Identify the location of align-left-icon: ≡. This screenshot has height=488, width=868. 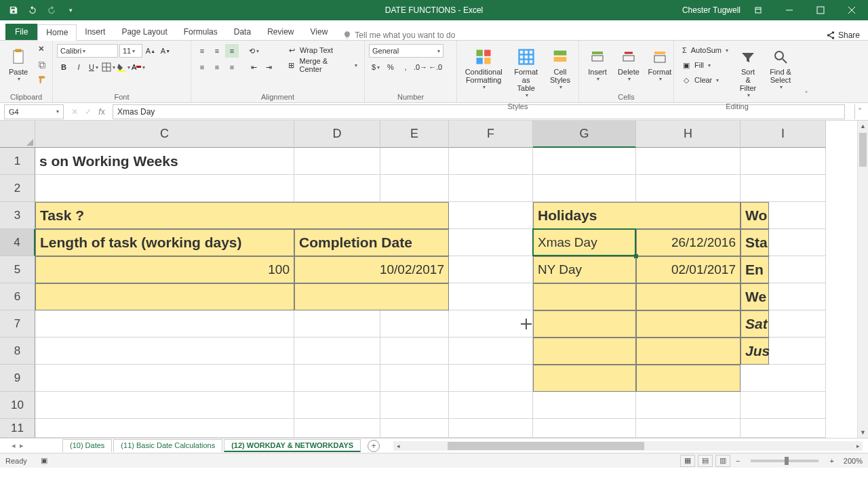
(202, 67).